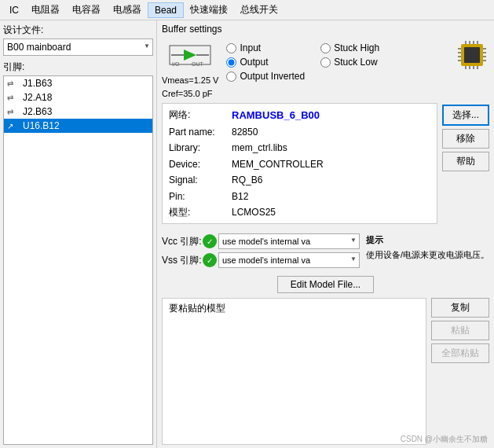 The image size is (494, 448). Describe the element at coordinates (190, 94) in the screenshot. I see `cref-value: Cref=35.0 pF` at that location.